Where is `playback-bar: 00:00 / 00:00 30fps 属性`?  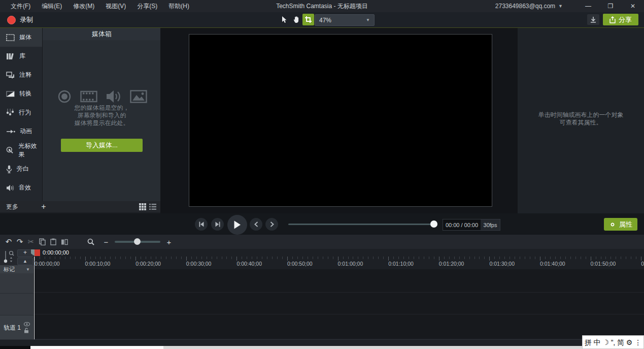 playback-bar: 00:00 / 00:00 30fps 属性 is located at coordinates (322, 224).